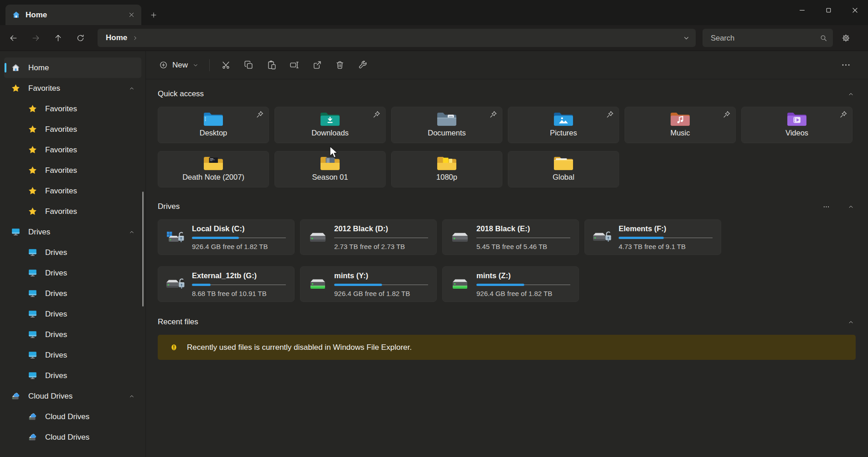 This screenshot has width=868, height=457. I want to click on close-icon, so click(131, 15).